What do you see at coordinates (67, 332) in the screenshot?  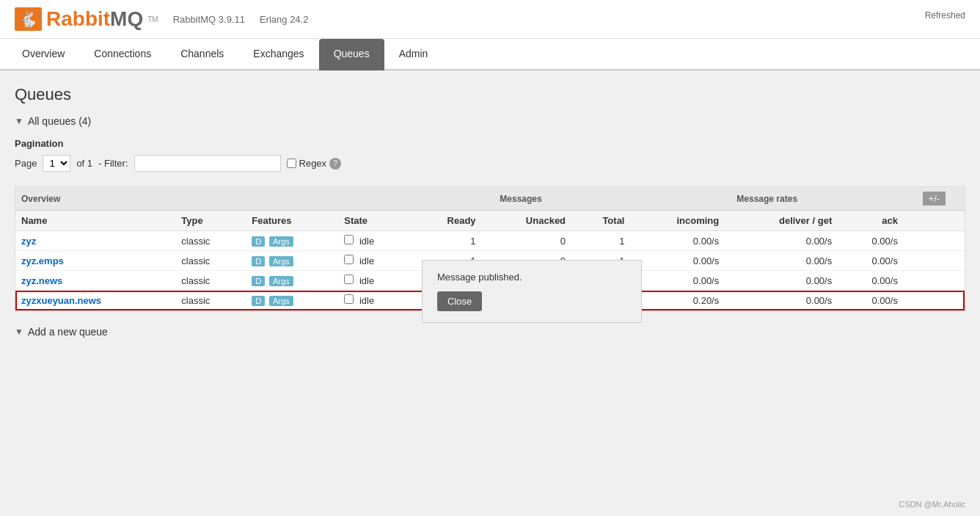 I see `add-queue-label: Add a new queue` at bounding box center [67, 332].